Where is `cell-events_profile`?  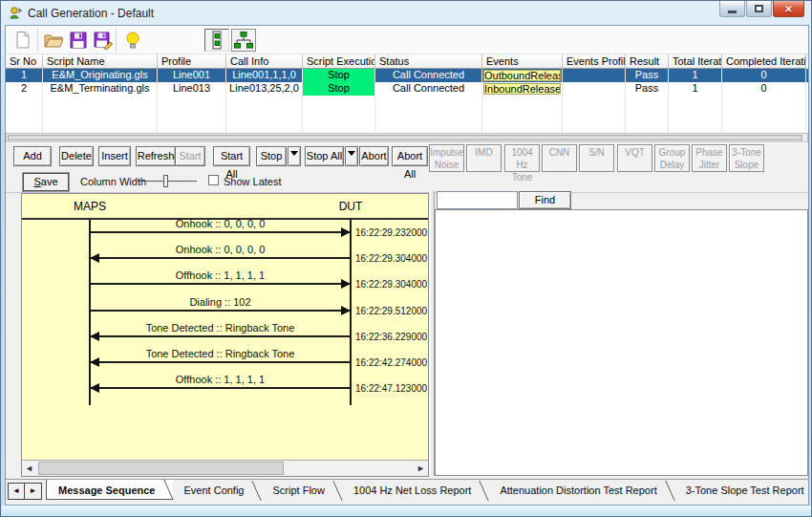 cell-events_profile is located at coordinates (594, 89).